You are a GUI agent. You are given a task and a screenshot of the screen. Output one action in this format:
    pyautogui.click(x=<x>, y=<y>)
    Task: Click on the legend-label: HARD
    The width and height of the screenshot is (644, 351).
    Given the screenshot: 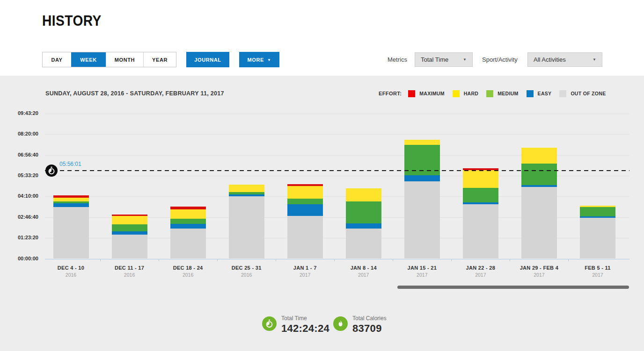 What is the action you would take?
    pyautogui.click(x=471, y=93)
    